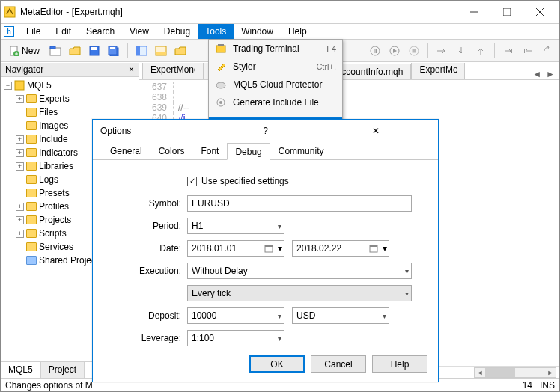 The image size is (560, 392). I want to click on symbol-input, so click(299, 203).